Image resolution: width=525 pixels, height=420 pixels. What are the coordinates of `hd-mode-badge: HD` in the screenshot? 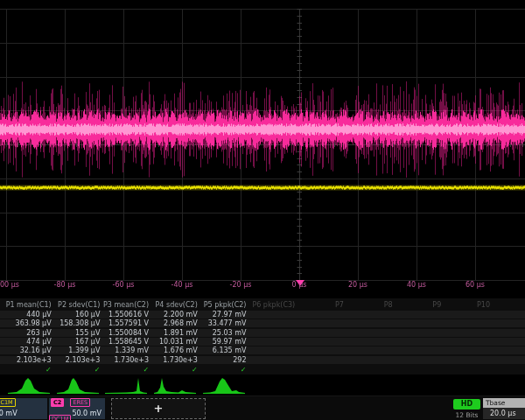 It's located at (467, 404).